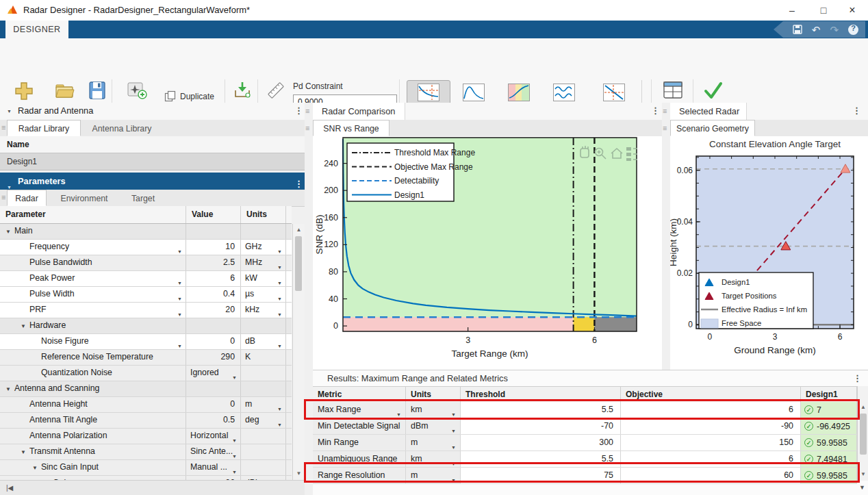 This screenshot has height=495, width=868. I want to click on undo-icon: ↶, so click(816, 30).